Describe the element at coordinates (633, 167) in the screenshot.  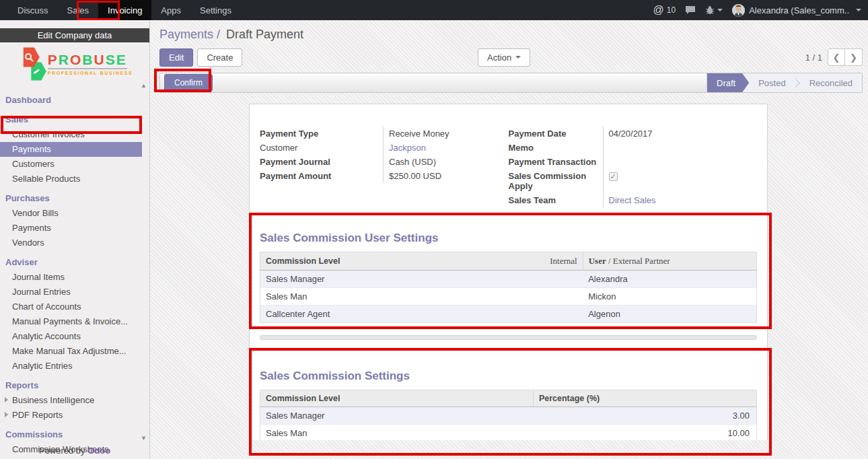
I see `form-column-right: Payment Date04/20/2017MemoPayment Transa…` at that location.